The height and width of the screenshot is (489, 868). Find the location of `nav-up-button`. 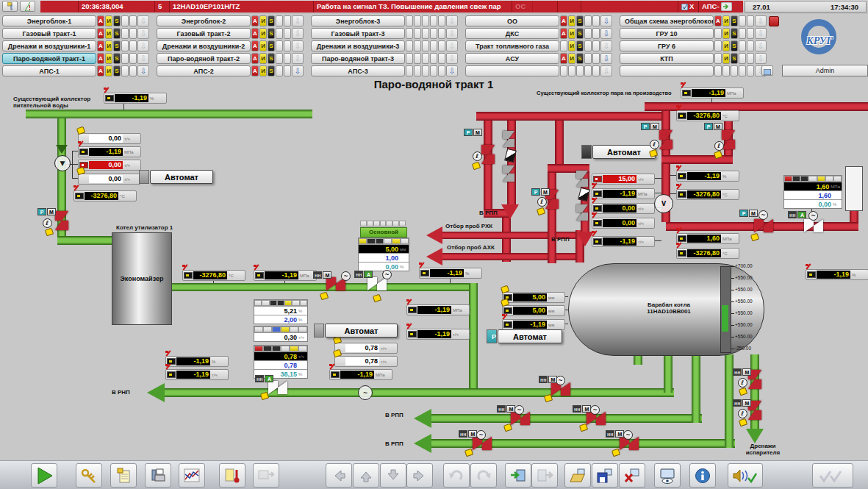

nav-up-button is located at coordinates (366, 475).